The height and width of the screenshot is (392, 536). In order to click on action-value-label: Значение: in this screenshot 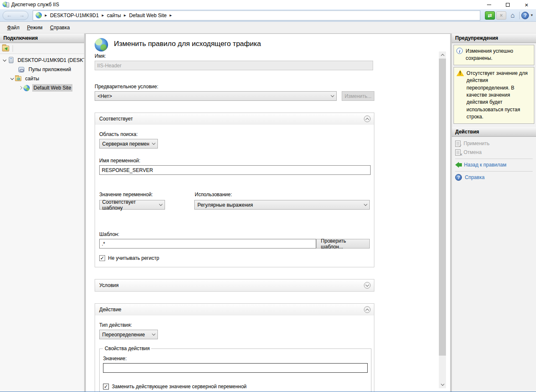, I will do `click(235, 359)`.